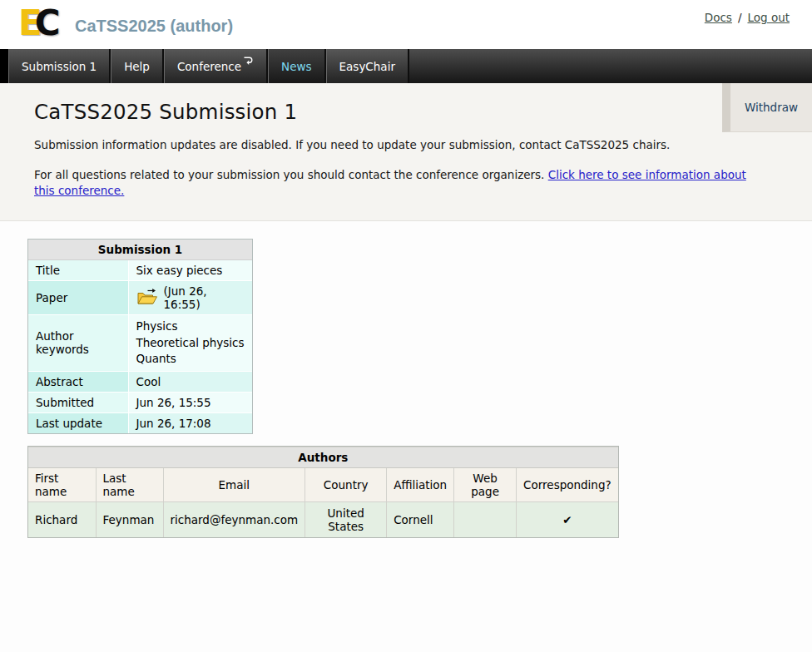 This screenshot has width=812, height=652. I want to click on notice-text: Submission information updates are disab…, so click(352, 145).